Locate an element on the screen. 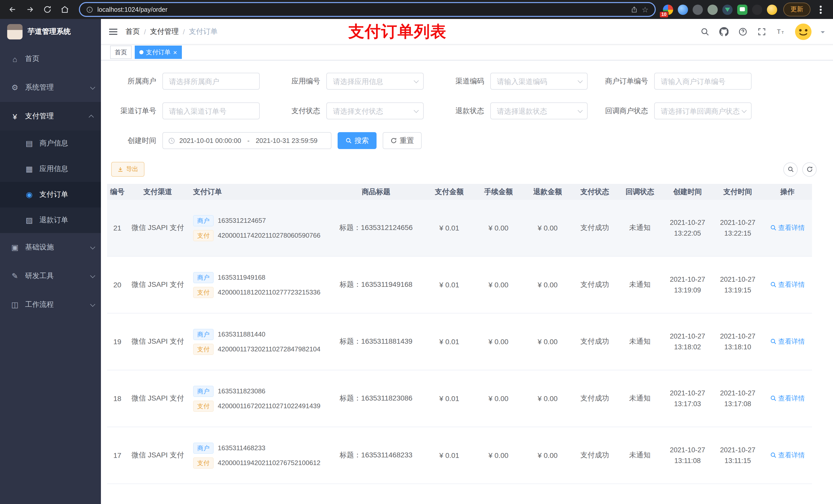 This screenshot has height=504, width=833. sidebar-item-merchant-info: ▤ 商户信息 is located at coordinates (51, 143).